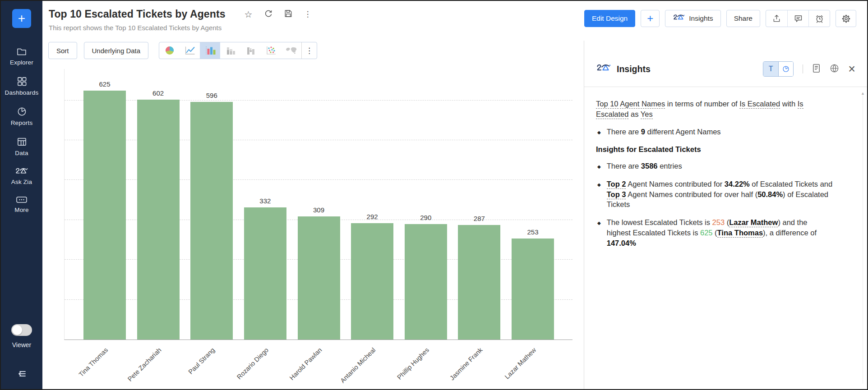  I want to click on insight-text: entries, so click(670, 166).